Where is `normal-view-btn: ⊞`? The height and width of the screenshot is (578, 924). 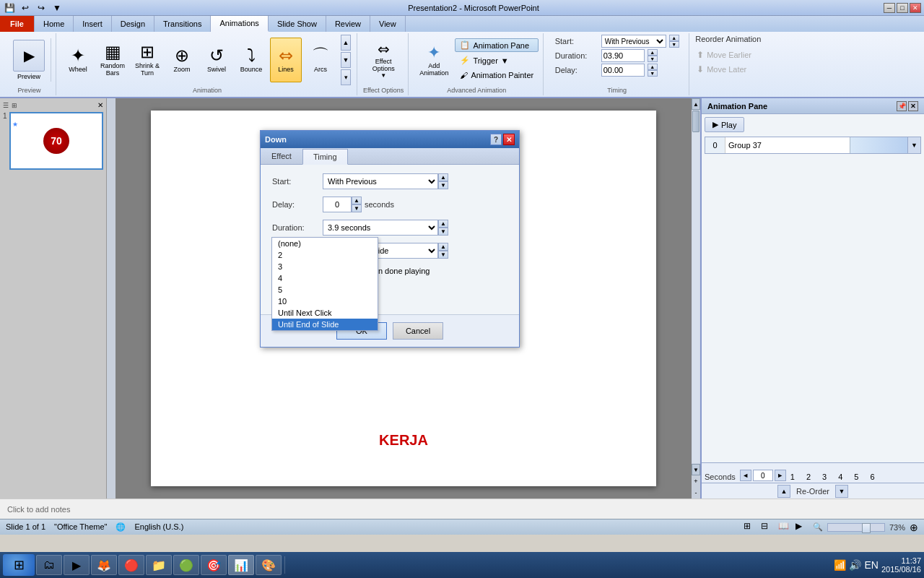
normal-view-btn: ⊞ is located at coordinates (750, 527).